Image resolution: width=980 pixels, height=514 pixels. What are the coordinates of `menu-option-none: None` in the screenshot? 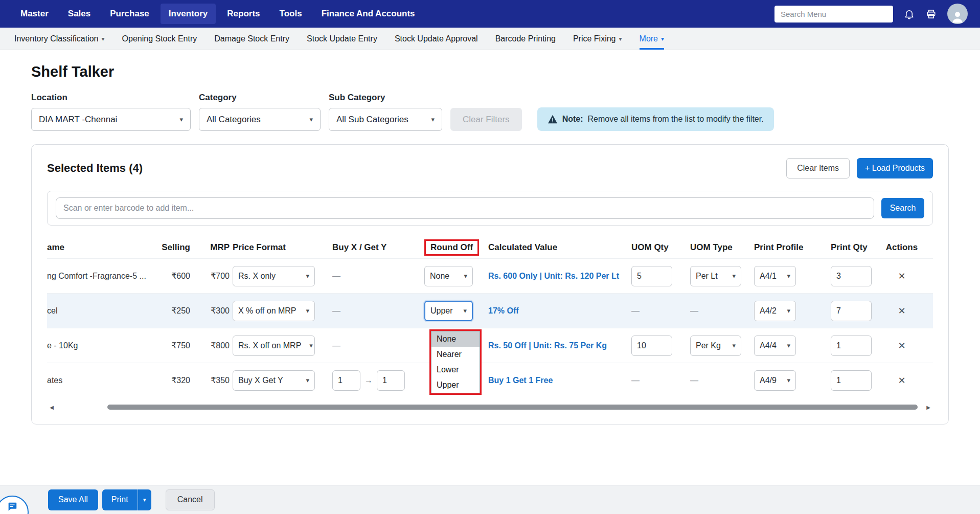 It's located at (455, 339).